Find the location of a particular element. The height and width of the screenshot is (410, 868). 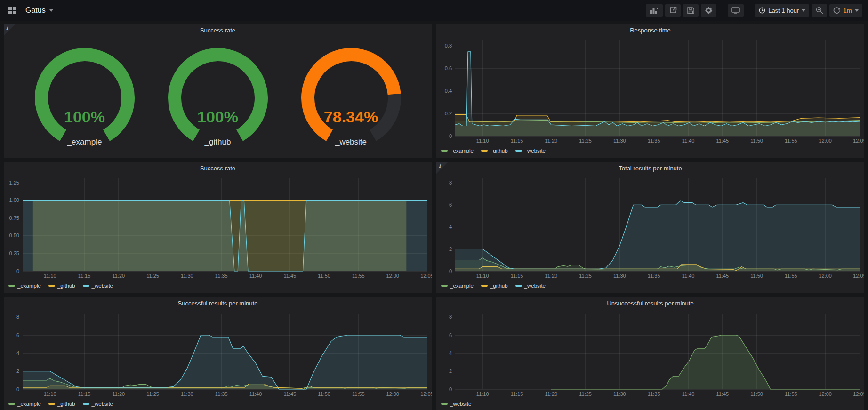

share-button is located at coordinates (673, 10).